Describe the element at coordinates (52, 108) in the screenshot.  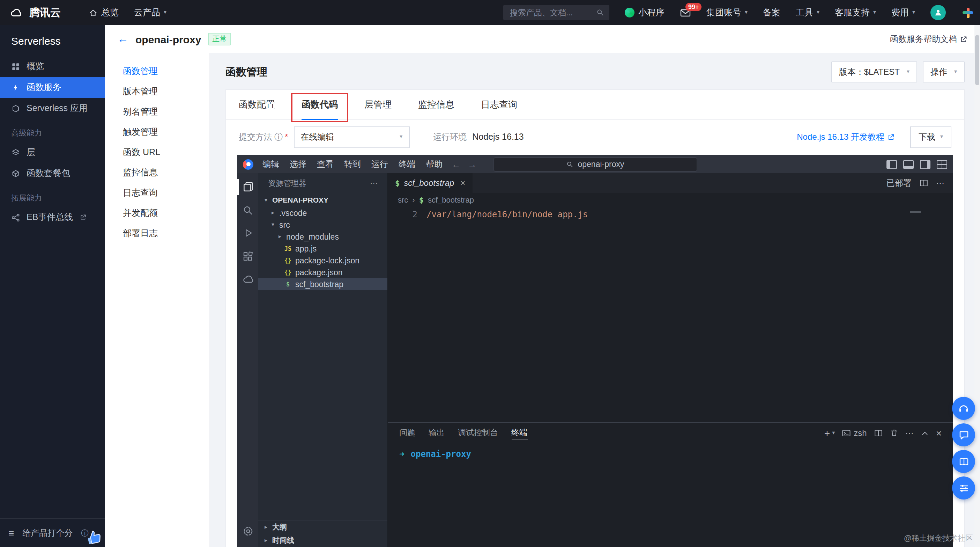
I see `sidebar-item-serverless-app: Serverless 应用` at that location.